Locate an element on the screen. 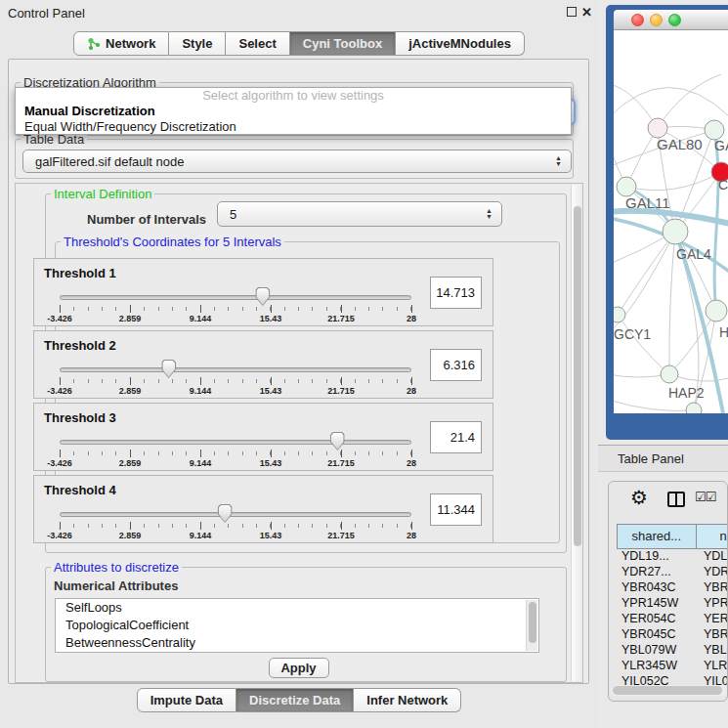  tab-style: Style is located at coordinates (197, 43).